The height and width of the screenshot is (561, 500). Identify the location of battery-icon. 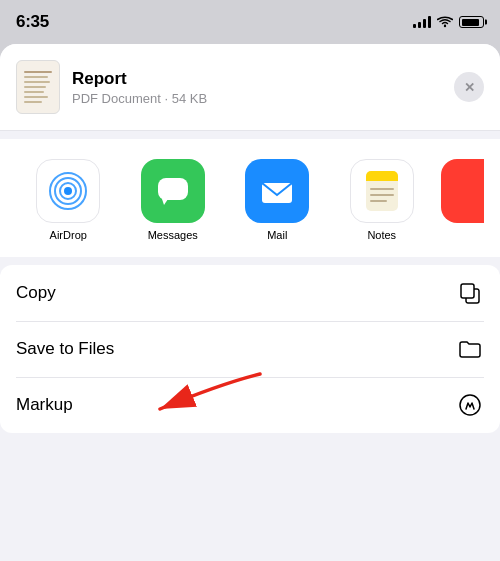
(472, 22).